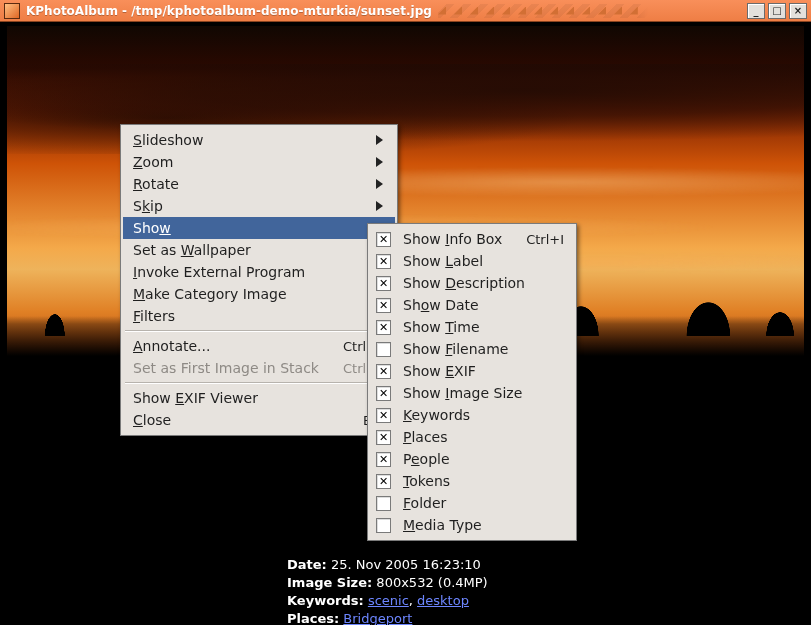  What do you see at coordinates (252, 294) in the screenshot?
I see `menu-item-label: Make Category Image` at bounding box center [252, 294].